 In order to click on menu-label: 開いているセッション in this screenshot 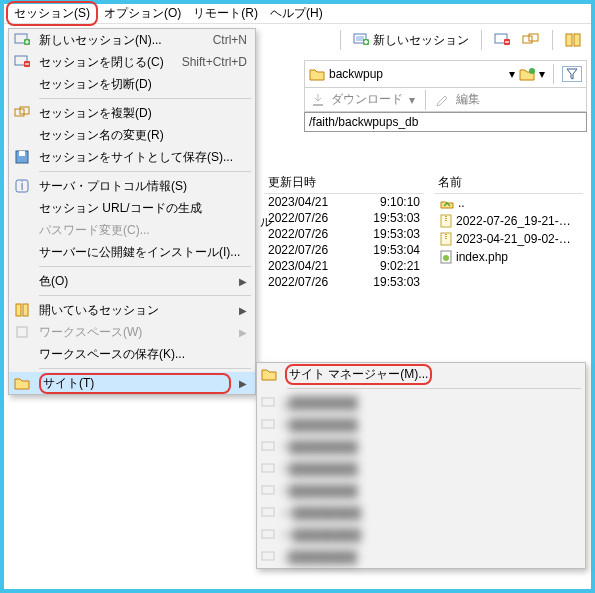, I will do `click(135, 310)`.